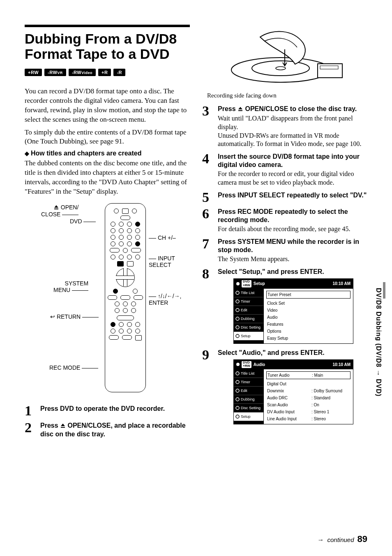  What do you see at coordinates (107, 411) in the screenshot?
I see `step-1: 1 Press DVD to operate the DVD recorder.` at bounding box center [107, 411].